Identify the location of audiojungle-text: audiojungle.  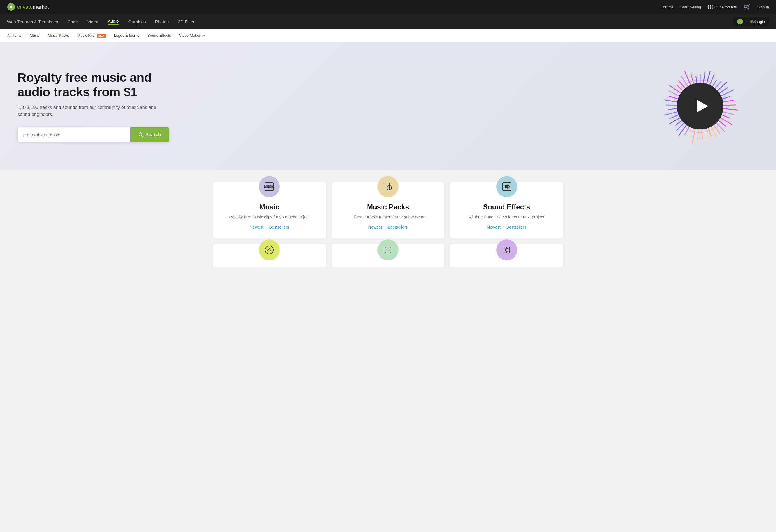
(755, 22).